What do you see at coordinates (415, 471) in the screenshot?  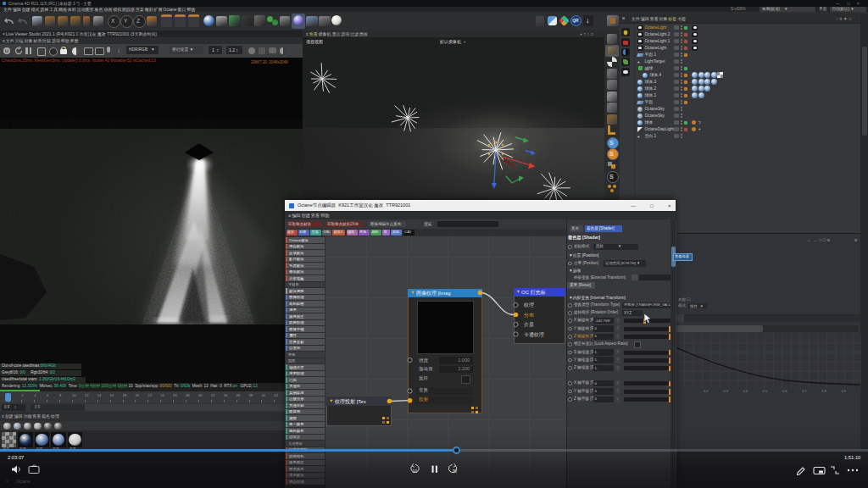 I see `svg-text: 10` at bounding box center [415, 471].